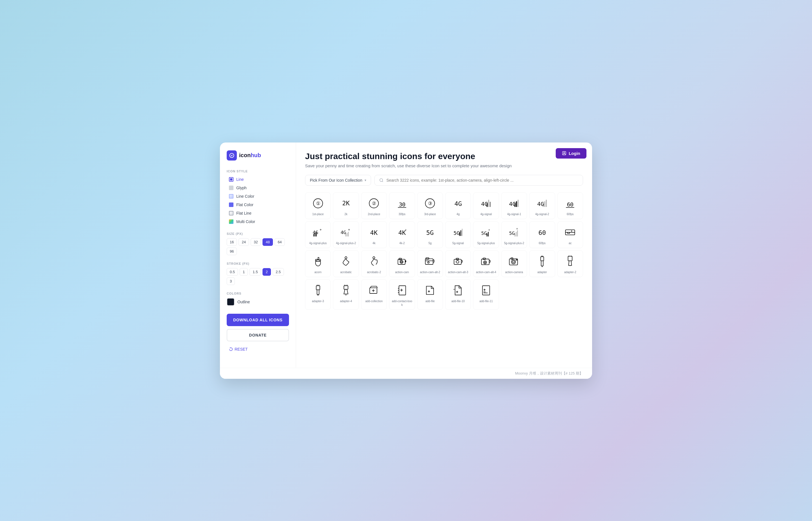 The width and height of the screenshot is (812, 521). Describe the element at coordinates (374, 203) in the screenshot. I see `svg-text: ②` at that location.